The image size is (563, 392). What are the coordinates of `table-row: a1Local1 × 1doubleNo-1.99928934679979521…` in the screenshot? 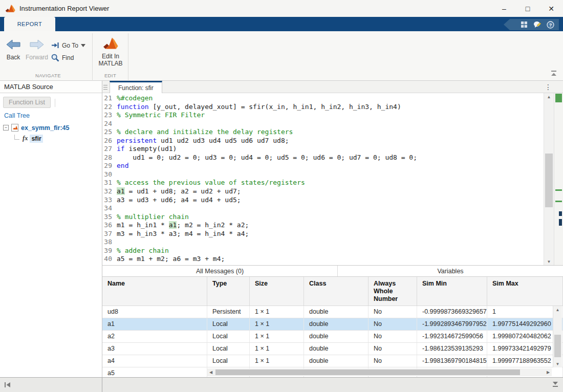 It's located at (333, 324).